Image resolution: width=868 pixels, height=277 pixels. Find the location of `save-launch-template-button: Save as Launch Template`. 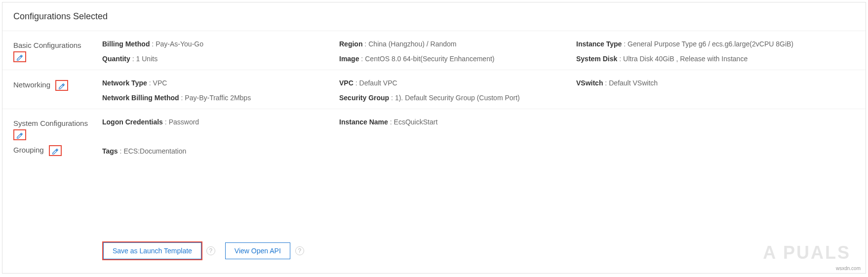

save-launch-template-button: Save as Launch Template is located at coordinates (152, 251).